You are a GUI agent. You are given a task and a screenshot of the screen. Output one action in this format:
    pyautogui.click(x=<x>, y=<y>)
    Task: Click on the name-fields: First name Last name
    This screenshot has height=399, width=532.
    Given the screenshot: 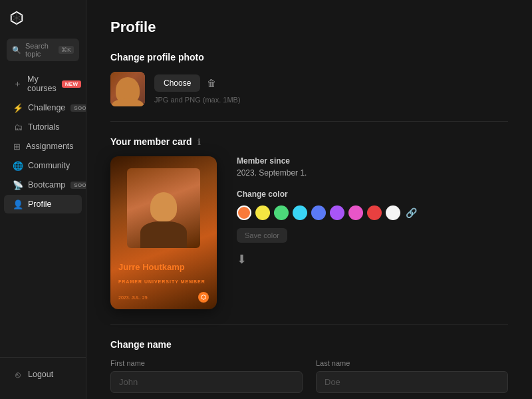 What is the action you would take?
    pyautogui.click(x=309, y=376)
    